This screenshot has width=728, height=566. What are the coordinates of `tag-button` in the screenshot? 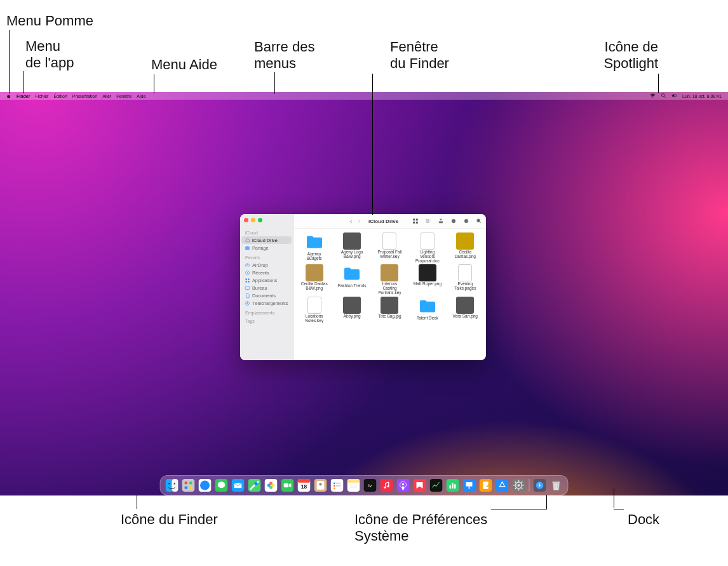 It's located at (454, 221).